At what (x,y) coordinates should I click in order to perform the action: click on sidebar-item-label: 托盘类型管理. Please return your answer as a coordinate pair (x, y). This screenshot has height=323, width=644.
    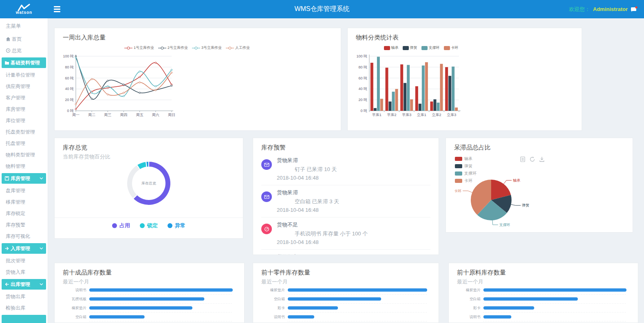
    Looking at the image, I should click on (20, 132).